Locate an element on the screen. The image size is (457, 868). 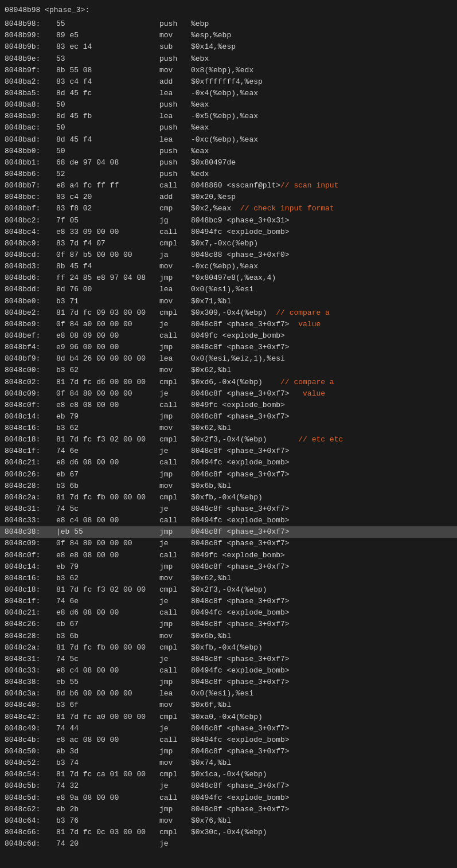
operand: %esp,%ebp is located at coordinates (211, 36).